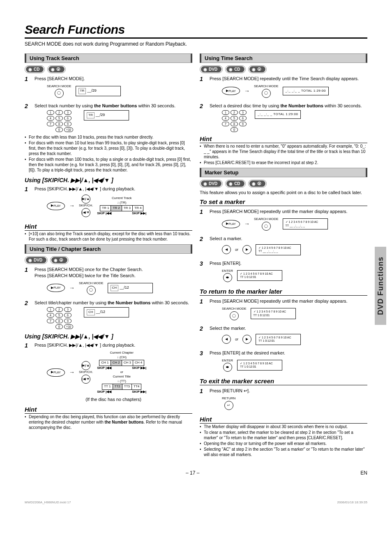 This screenshot has height=542, width=392. Describe the element at coordinates (113, 79) in the screenshot. I see `step-text: Press [SEARCH MODE].` at that location.